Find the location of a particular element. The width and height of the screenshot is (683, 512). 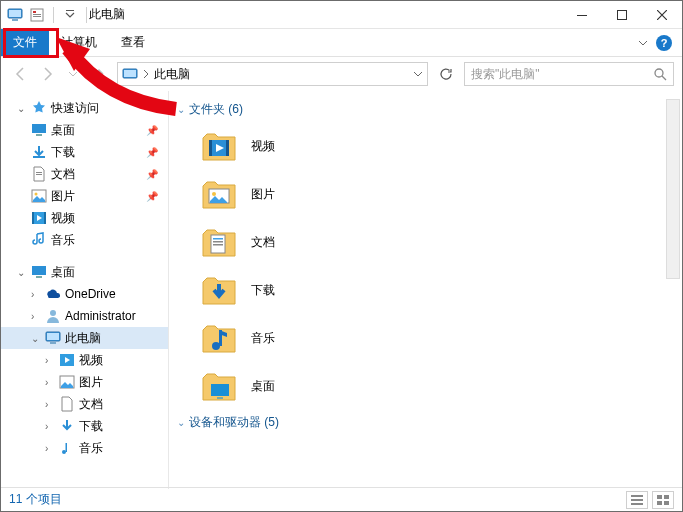

search-box is located at coordinates (569, 74).